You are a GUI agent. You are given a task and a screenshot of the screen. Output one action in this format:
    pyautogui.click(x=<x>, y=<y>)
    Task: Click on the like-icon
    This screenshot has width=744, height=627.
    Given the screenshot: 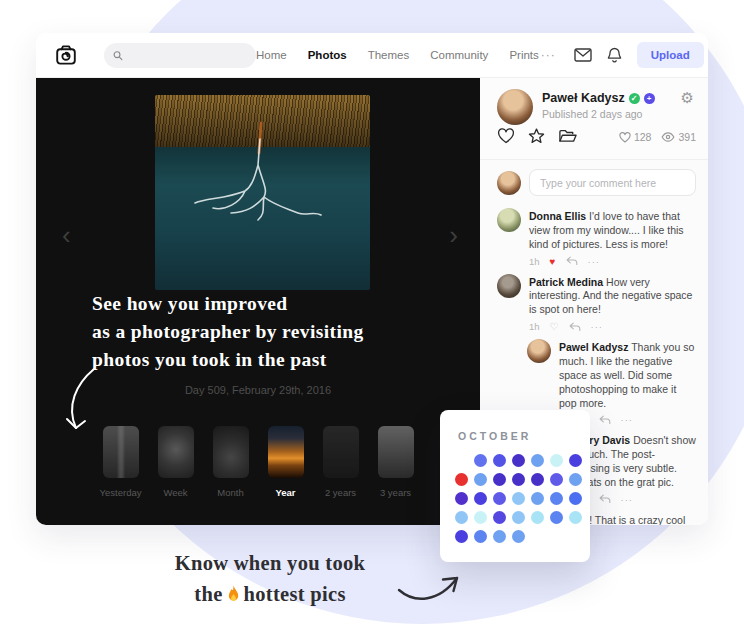 What is the action you would take?
    pyautogui.click(x=506, y=136)
    